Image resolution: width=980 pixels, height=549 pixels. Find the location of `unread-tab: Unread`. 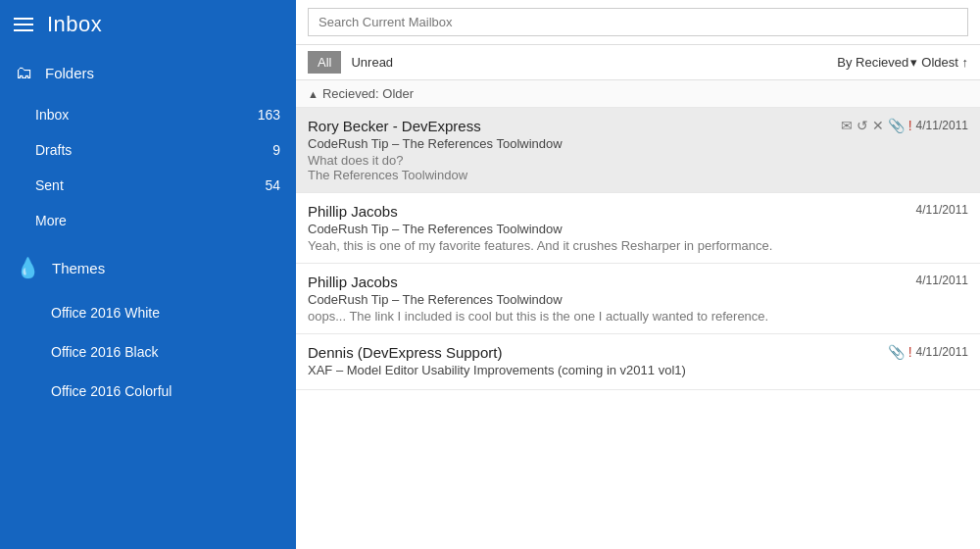

unread-tab: Unread is located at coordinates (372, 63).